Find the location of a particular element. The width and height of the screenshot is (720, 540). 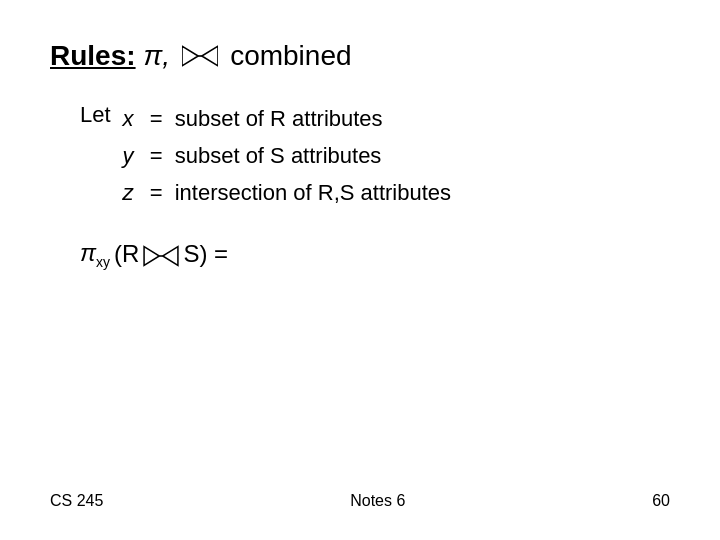

var-row-z: z = intersection of R,S attributes is located at coordinates (287, 192).